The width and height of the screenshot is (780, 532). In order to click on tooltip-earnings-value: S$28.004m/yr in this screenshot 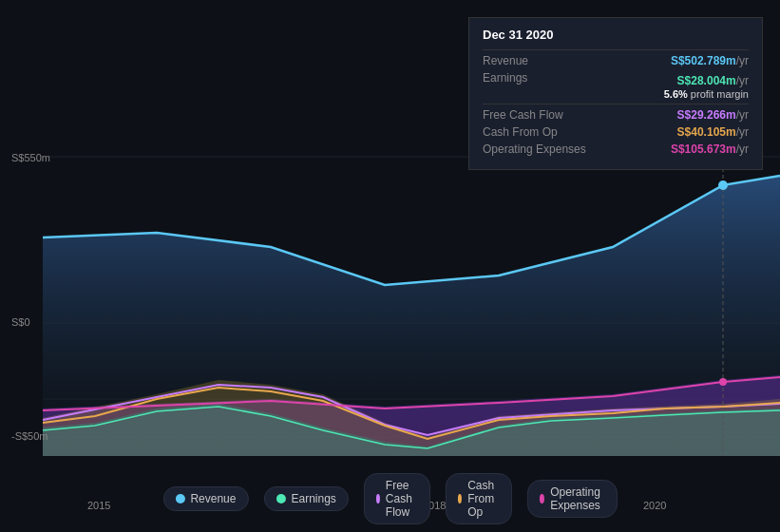, I will do `click(713, 81)`.